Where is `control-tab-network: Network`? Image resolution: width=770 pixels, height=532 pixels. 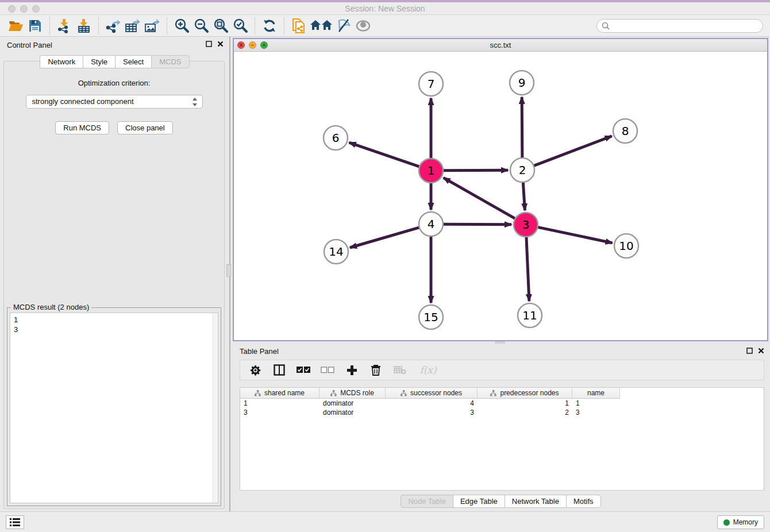 control-tab-network: Network is located at coordinates (61, 62).